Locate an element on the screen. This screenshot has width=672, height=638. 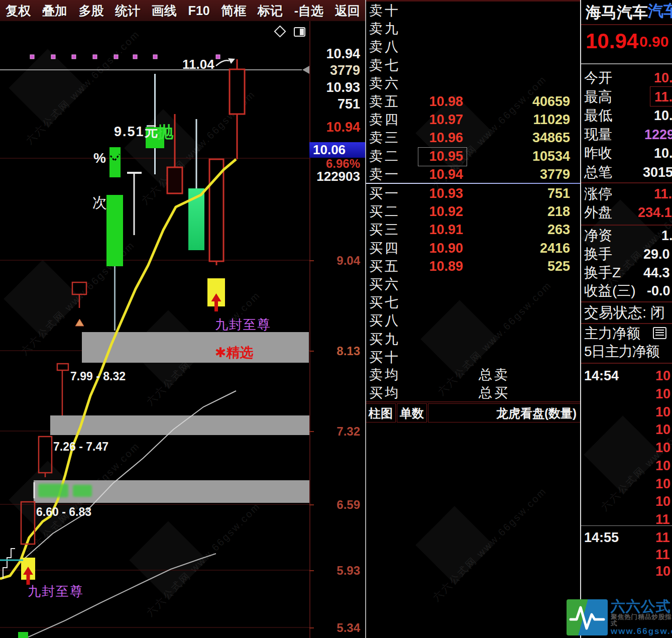
bid-ask-divider is located at coordinates (473, 183).